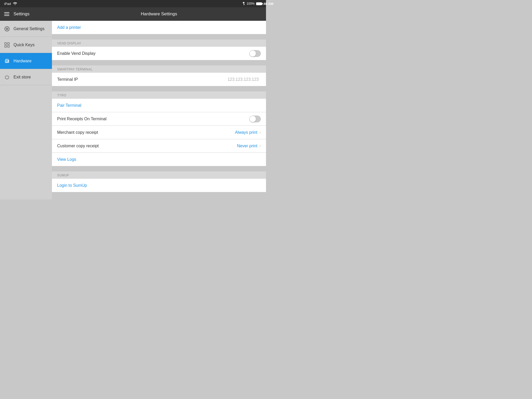 Image resolution: width=532 pixels, height=399 pixels. Describe the element at coordinates (22, 77) in the screenshot. I see `sidebar-item-exit-store-label: Exit store` at that location.